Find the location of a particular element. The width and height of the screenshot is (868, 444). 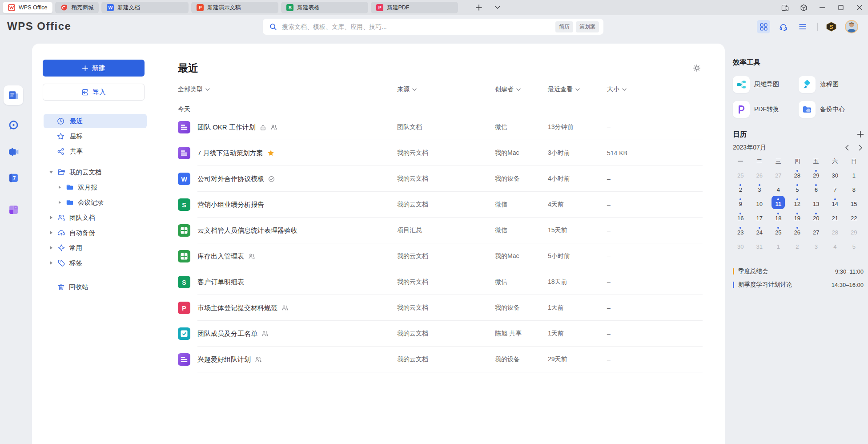

tree-item-会议记录: 会议记录 is located at coordinates (95, 202).